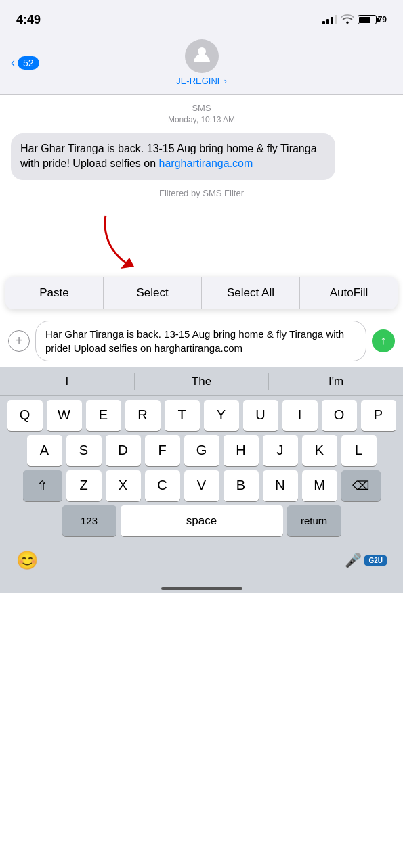 The height and width of the screenshot is (868, 403). Describe the element at coordinates (355, 20) in the screenshot. I see `status-icons: 79` at that location.